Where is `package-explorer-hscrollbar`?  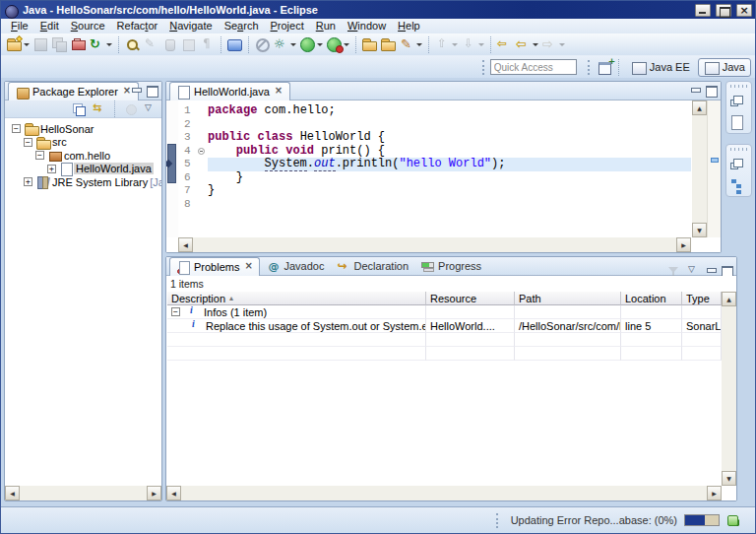 package-explorer-hscrollbar is located at coordinates (83, 493).